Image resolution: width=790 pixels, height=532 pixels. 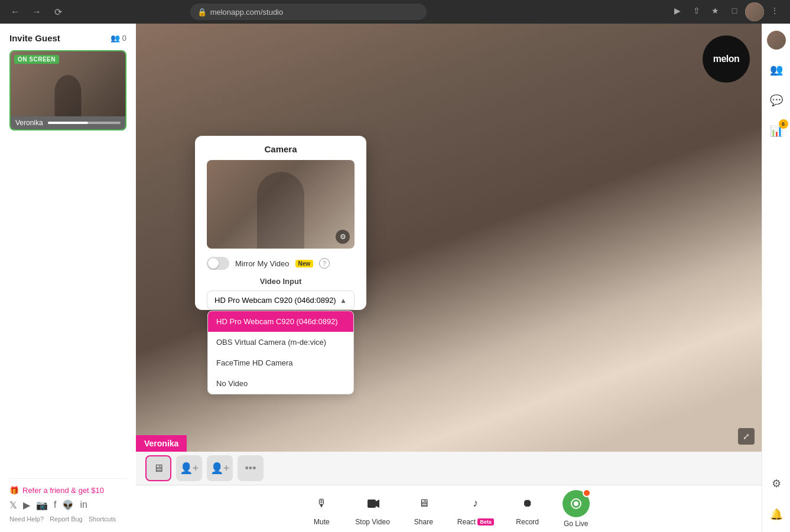 What do you see at coordinates (281, 321) in the screenshot?
I see `dropdown-item-hd-webcam: HD Pro Webcam C920 (046d:0892)` at bounding box center [281, 321].